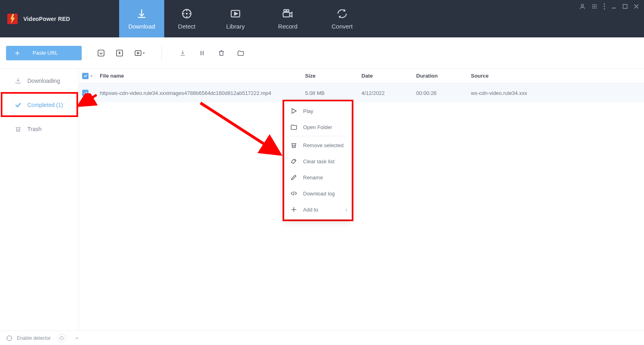 This screenshot has height=345, width=644. I want to click on ctx-play: Play, so click(318, 111).